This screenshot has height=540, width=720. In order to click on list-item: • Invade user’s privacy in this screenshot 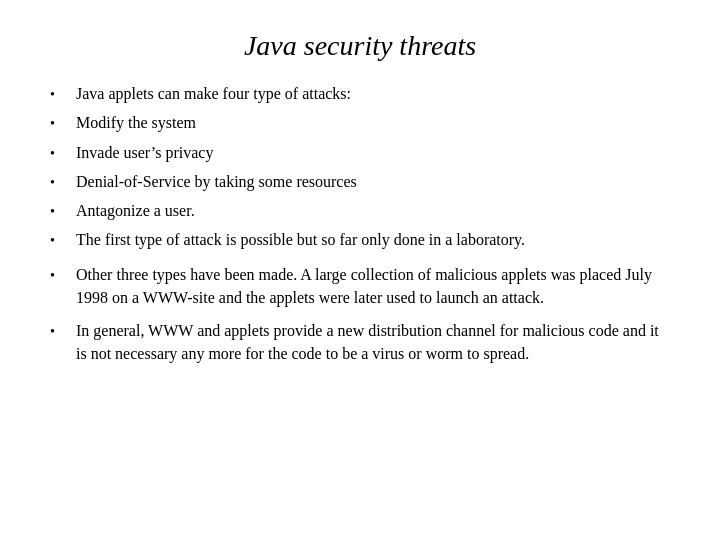, I will do `click(360, 152)`.